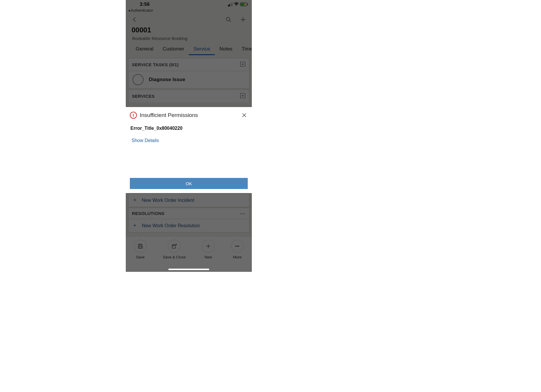 Image resolution: width=541 pixels, height=392 pixels. Describe the element at coordinates (189, 183) in the screenshot. I see `ok-button: OK` at that location.